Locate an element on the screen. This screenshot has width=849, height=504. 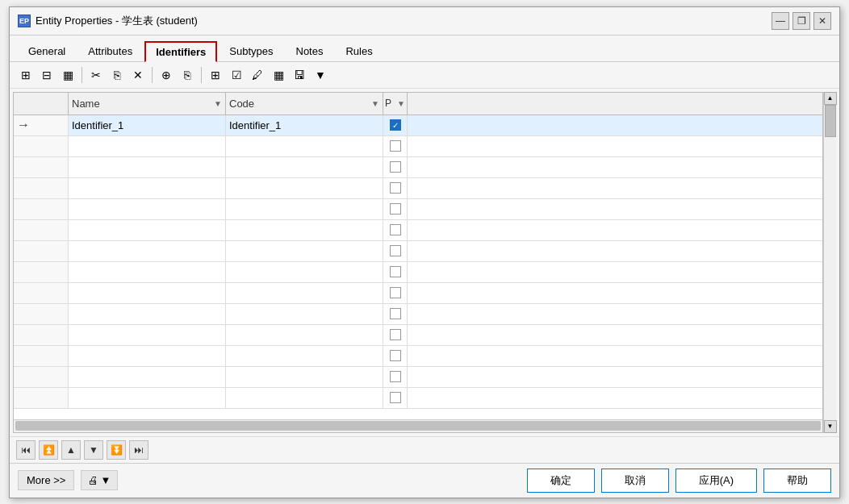
toolbar-more-dropdown: ▼ is located at coordinates (320, 75).